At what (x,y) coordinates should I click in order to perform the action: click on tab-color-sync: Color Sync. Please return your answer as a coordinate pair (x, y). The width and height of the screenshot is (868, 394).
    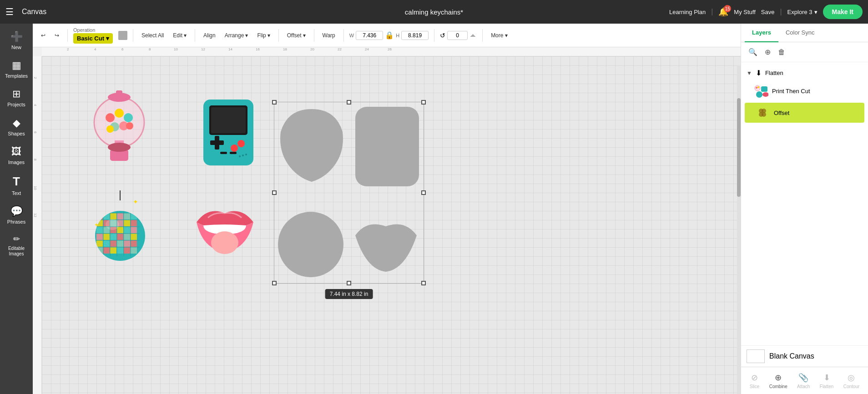
    Looking at the image, I should click on (800, 33).